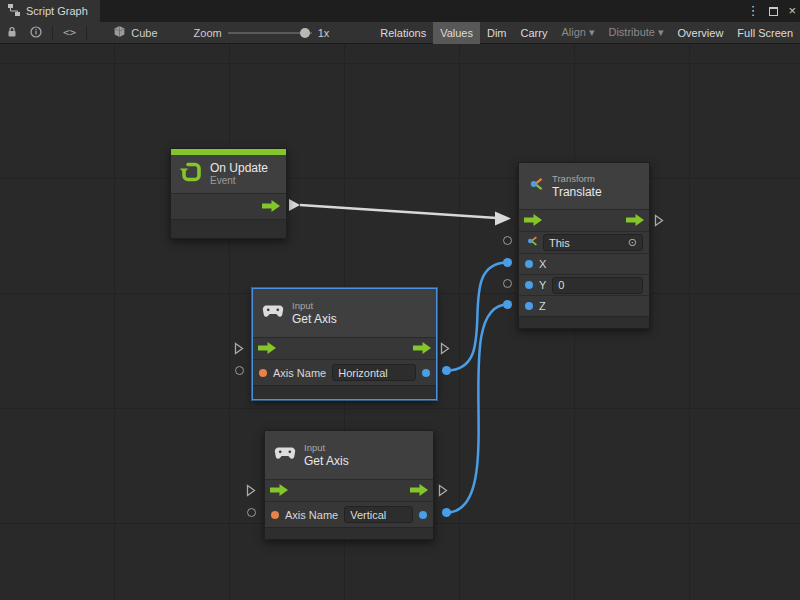 Image resolution: width=800 pixels, height=600 pixels. Describe the element at coordinates (584, 242) in the screenshot. I see `translate-this-row: This ⊙` at that location.